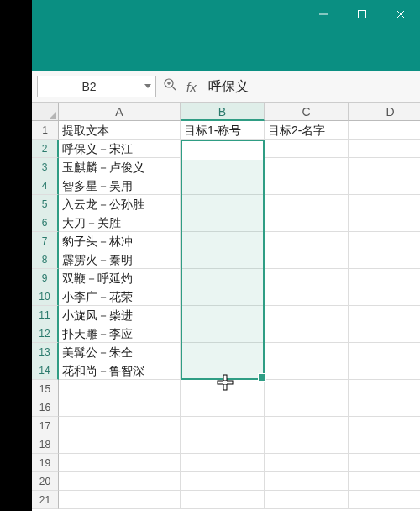 This screenshot has height=511, width=420. I want to click on cell-C18, so click(307, 445).